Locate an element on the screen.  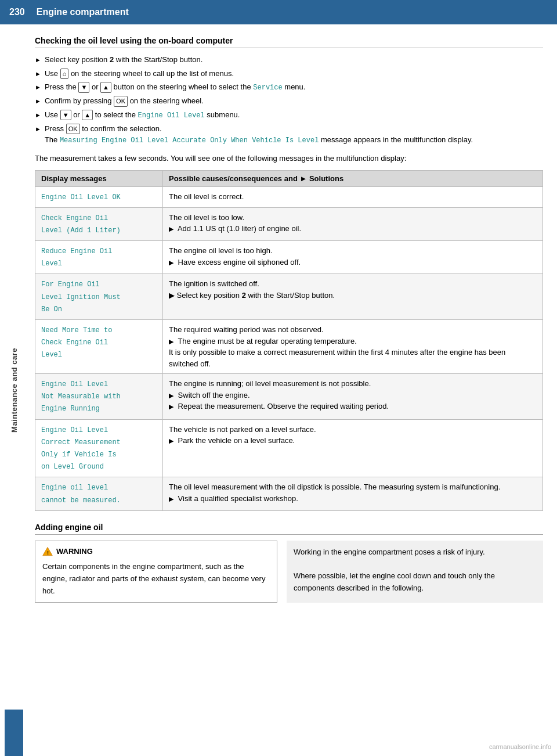
table-row: Engine Oil LevelNot Measurable withEngin… is located at coordinates (289, 397).